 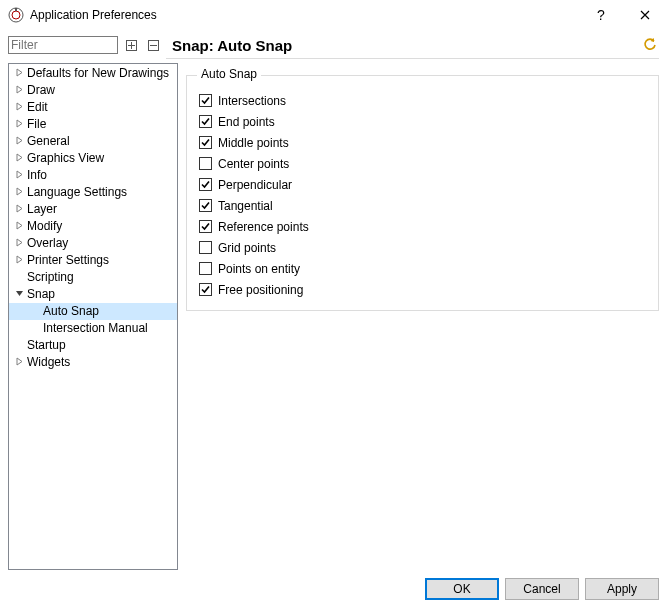 I want to click on tree-item-label: Edit, so click(x=40, y=108).